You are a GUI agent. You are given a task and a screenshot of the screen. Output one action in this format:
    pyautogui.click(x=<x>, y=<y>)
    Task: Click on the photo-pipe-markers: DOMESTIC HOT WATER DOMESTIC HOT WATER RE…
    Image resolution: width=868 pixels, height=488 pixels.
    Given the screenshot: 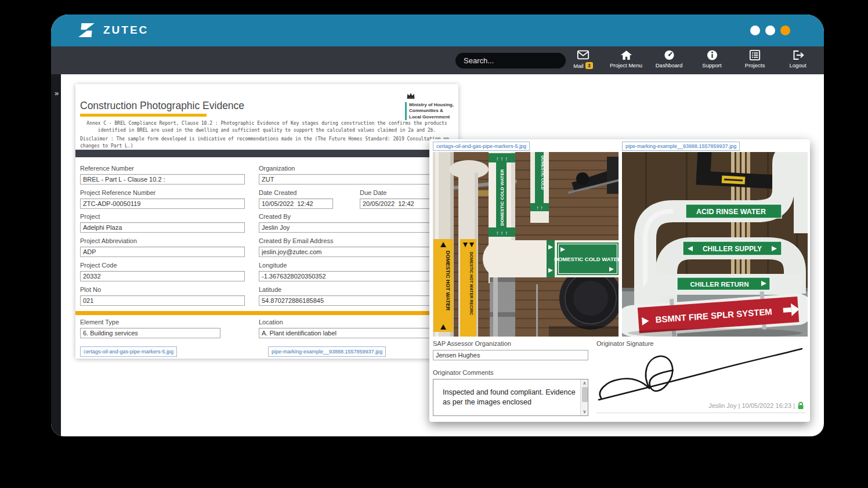 What is the action you would take?
    pyautogui.click(x=526, y=244)
    